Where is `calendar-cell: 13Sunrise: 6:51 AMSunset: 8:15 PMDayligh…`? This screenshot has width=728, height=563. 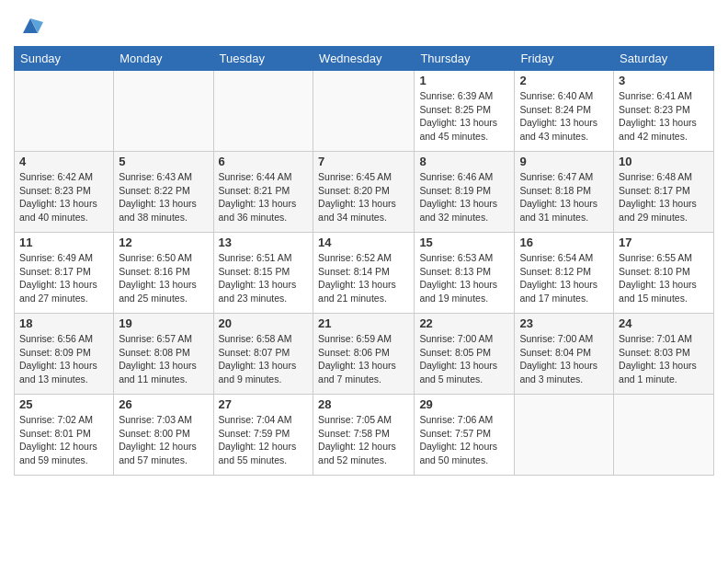
calendar-cell: 13Sunrise: 6:51 AMSunset: 8:15 PMDayligh… is located at coordinates (263, 273).